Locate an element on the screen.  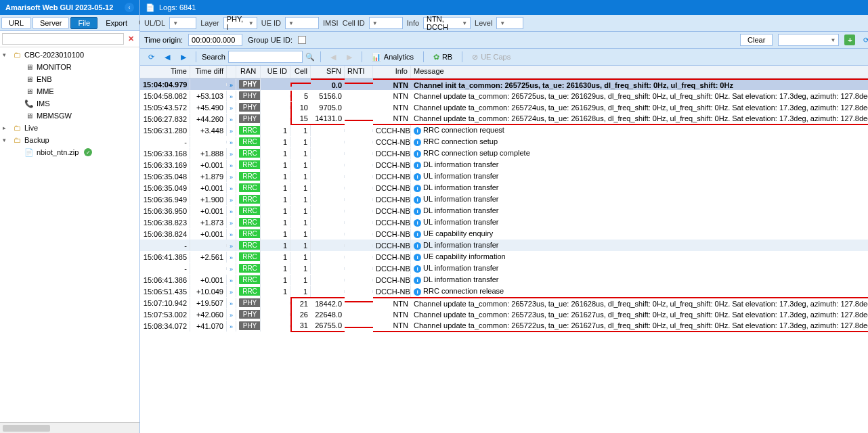
filter-combo: ▼ is located at coordinates (808, 40).